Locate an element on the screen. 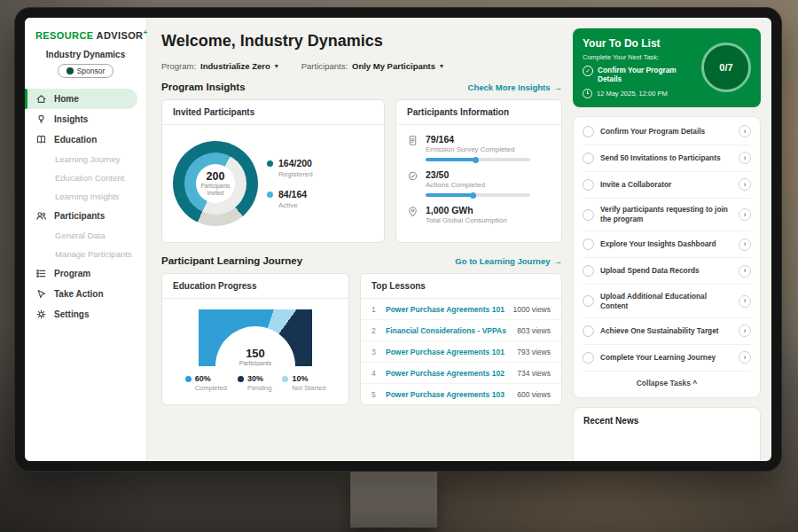 The width and height of the screenshot is (798, 532). sidebar-item-home: Home is located at coordinates (82, 99).